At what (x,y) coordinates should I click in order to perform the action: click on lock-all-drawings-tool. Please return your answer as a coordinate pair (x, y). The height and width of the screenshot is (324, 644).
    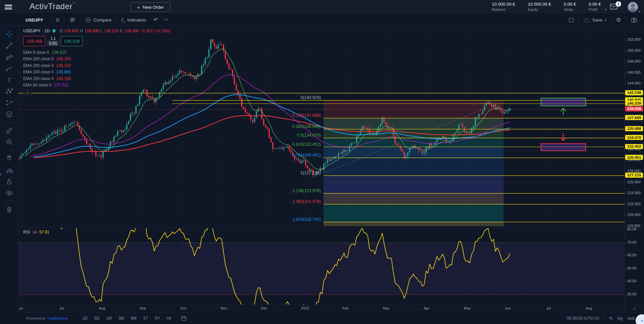
    Looking at the image, I should click on (9, 181).